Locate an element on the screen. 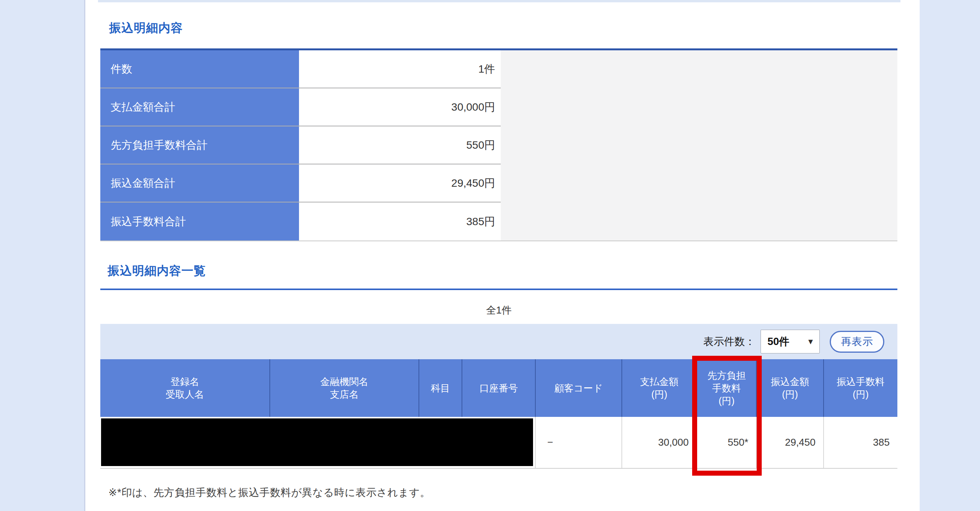  header-transfer-fee: 振込手数料 (円) is located at coordinates (861, 388).